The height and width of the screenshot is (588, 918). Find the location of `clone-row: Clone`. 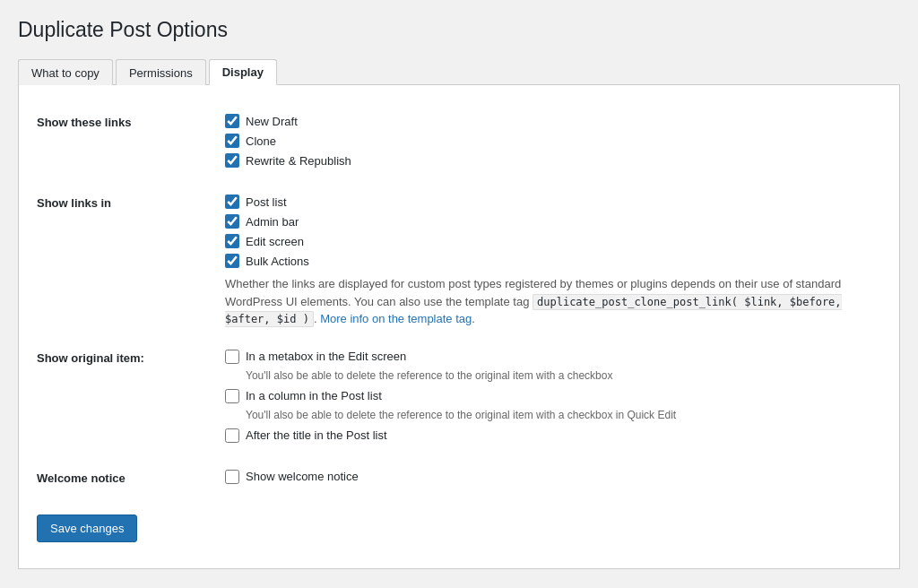

clone-row: Clone is located at coordinates (550, 141).